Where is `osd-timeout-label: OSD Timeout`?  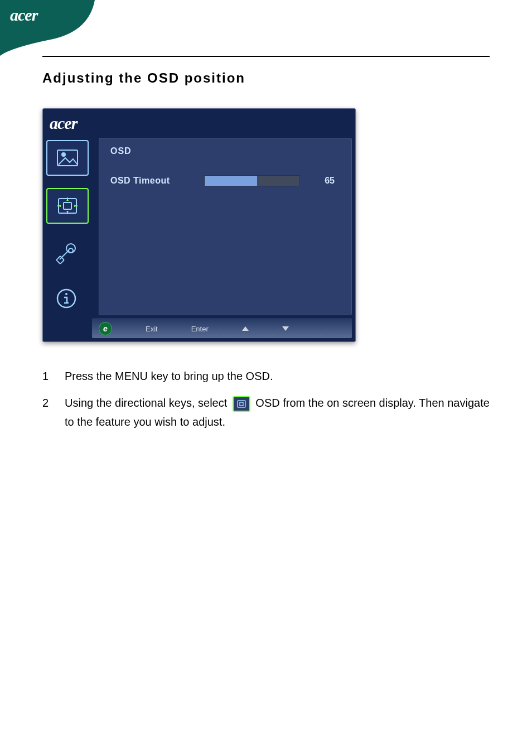
osd-timeout-label: OSD Timeout is located at coordinates (149, 181).